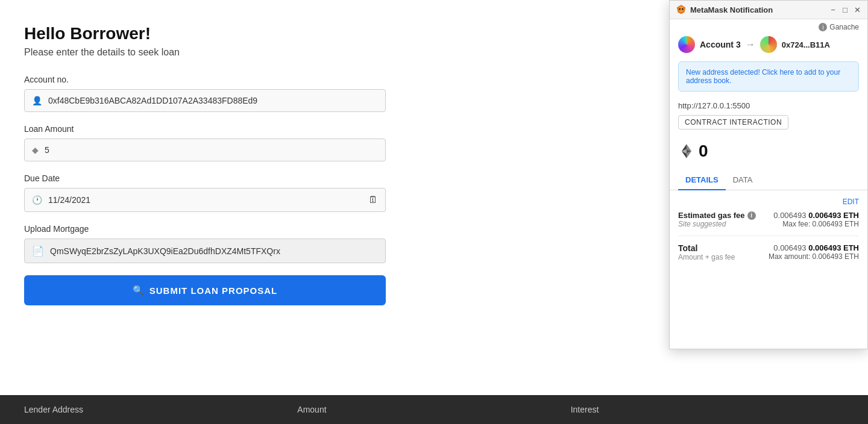  I want to click on footer-amount: Amount, so click(434, 410).